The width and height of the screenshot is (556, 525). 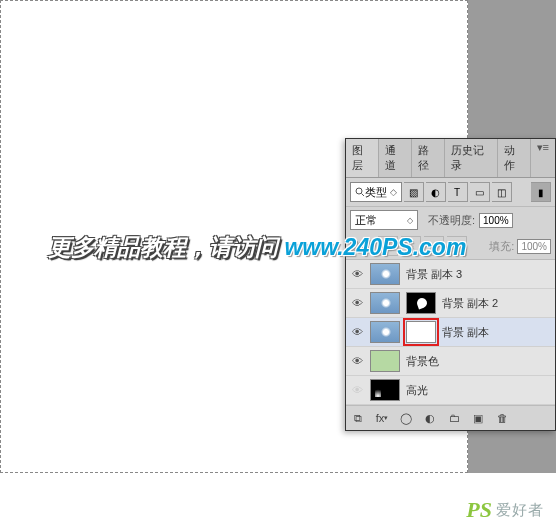 What do you see at coordinates (384, 220) in the screenshot?
I see `blend-mode-select: 正常 ◇` at bounding box center [384, 220].